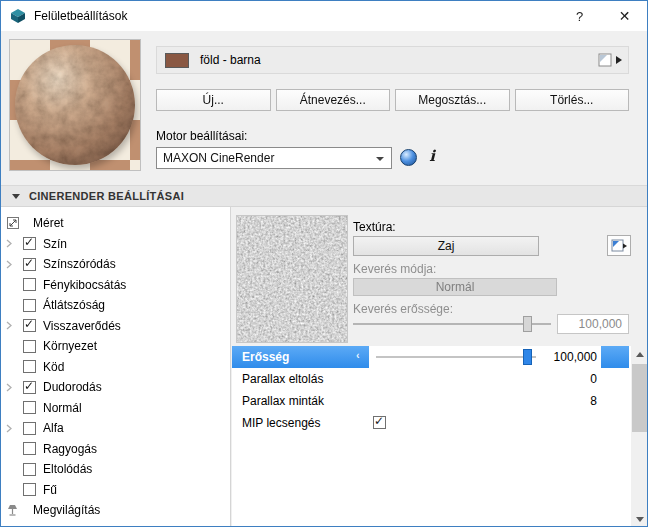  I want to click on engine-select: MAXON CineRender, so click(274, 158).